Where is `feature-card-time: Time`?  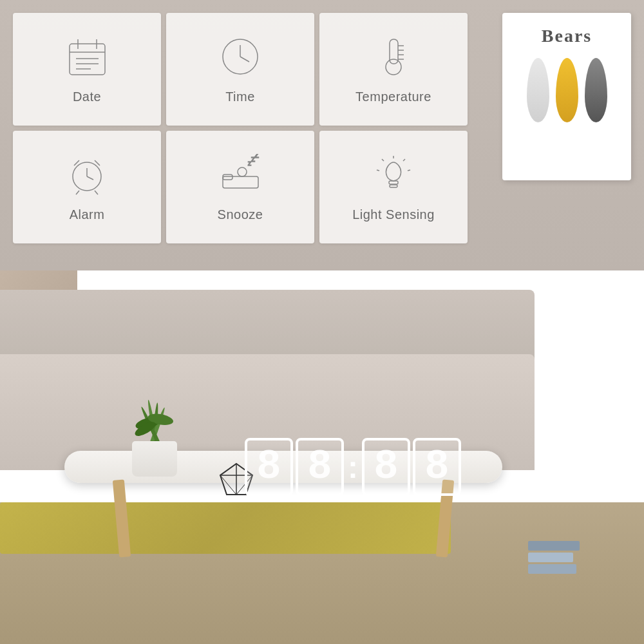
feature-card-time: Time is located at coordinates (240, 70).